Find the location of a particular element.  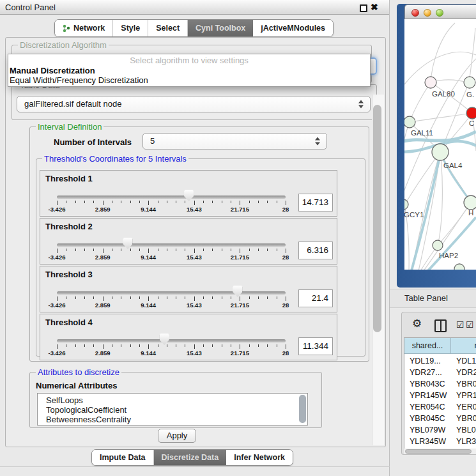

tab-infer-network: Infer Network is located at coordinates (259, 457).